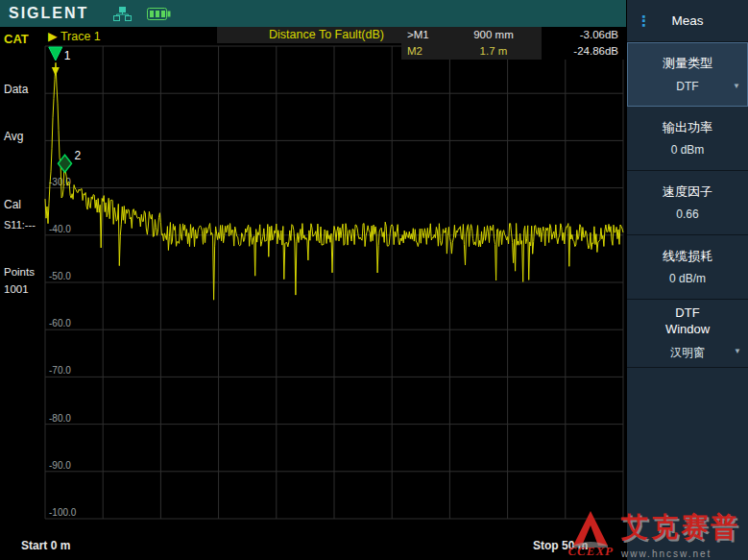 This screenshot has height=560, width=748. What do you see at coordinates (313, 13) in the screenshot?
I see `top-status-bar: SIGLENT` at bounding box center [313, 13].